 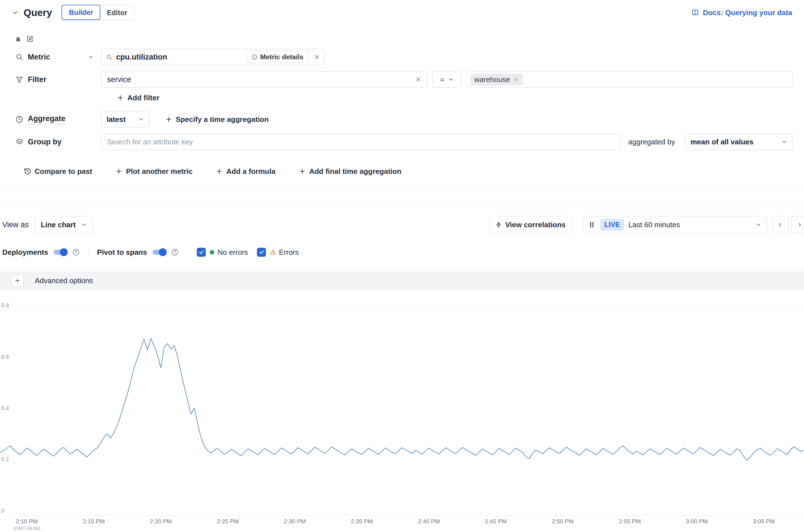 I want to click on help-icon, so click(x=175, y=252).